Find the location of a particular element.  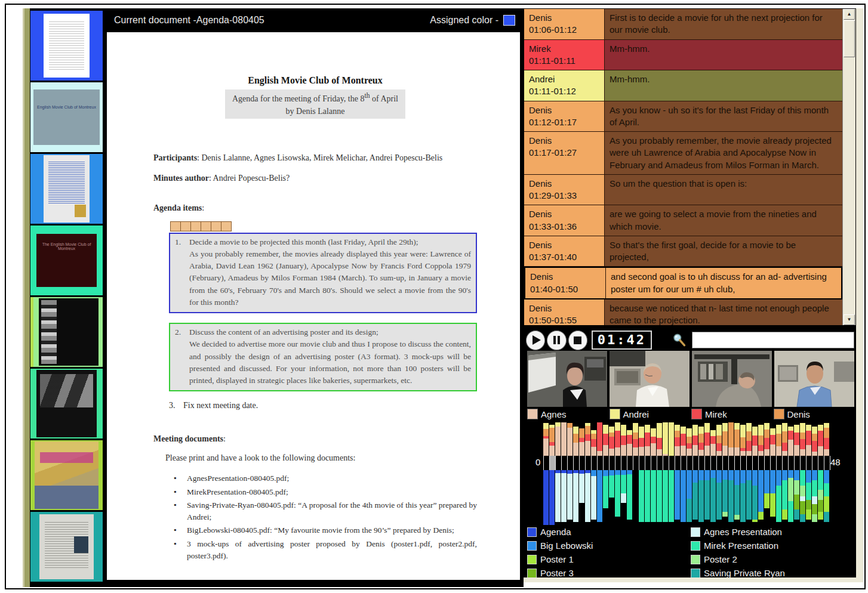

transcript-row-highlighted: Denis01:40-01:50and second goal is to uh… is located at coordinates (683, 283).